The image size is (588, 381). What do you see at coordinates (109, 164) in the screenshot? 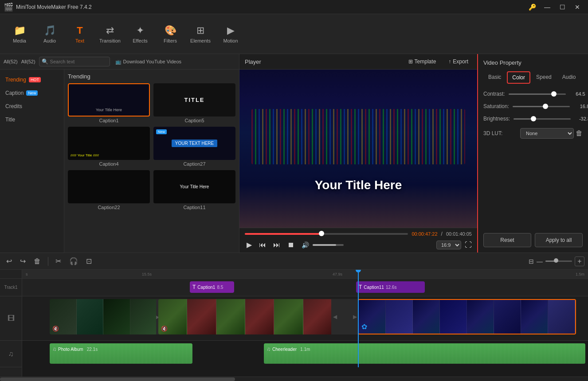
I see `caption4-label: Caption4` at bounding box center [109, 164].